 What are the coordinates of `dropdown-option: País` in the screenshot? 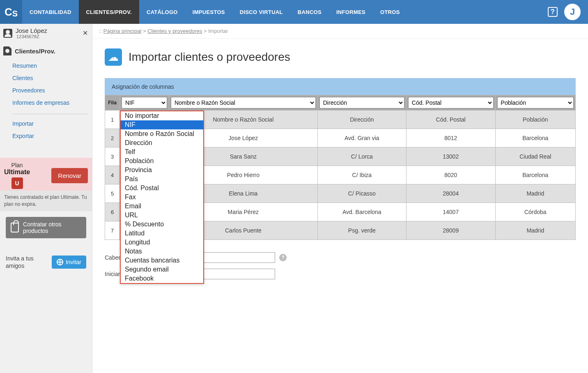 It's located at (162, 179).